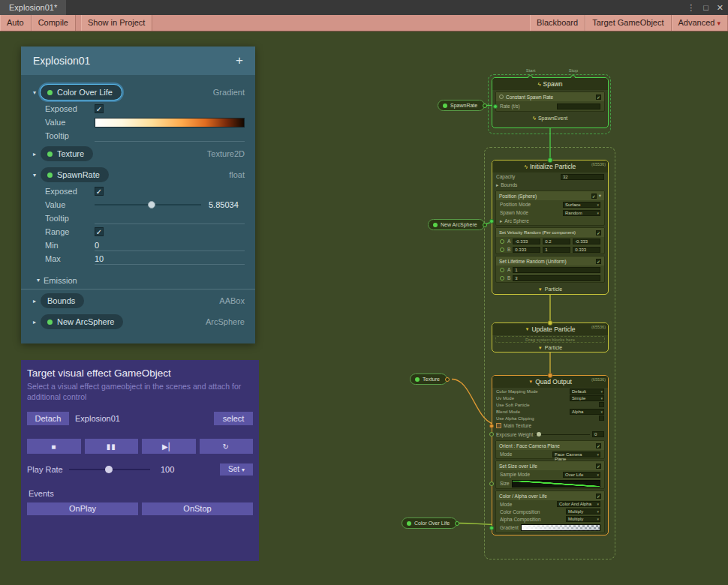 Image resolution: width=728 pixels, height=585 pixels. I want to click on maximize-icon: □, so click(705, 8).